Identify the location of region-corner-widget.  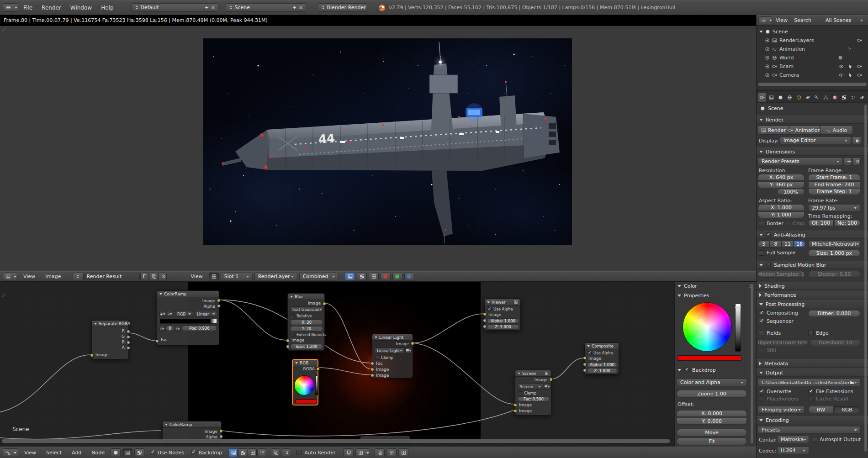
(5, 31).